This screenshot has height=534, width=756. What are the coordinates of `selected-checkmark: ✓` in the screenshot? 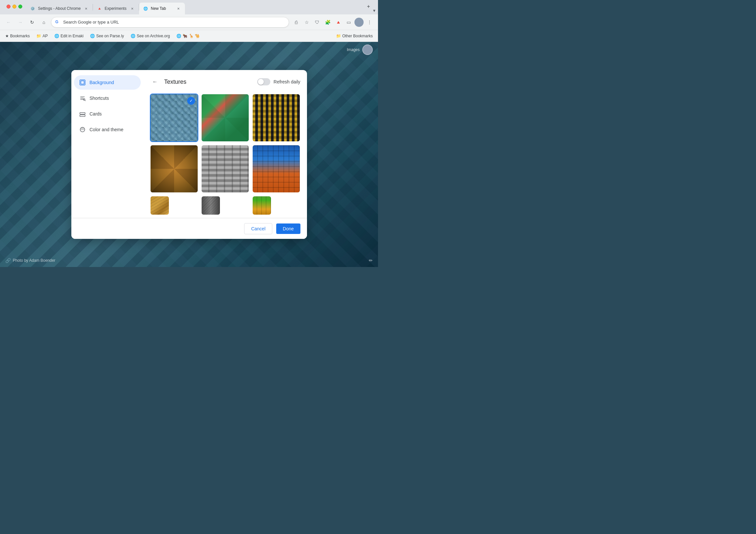 It's located at (191, 101).